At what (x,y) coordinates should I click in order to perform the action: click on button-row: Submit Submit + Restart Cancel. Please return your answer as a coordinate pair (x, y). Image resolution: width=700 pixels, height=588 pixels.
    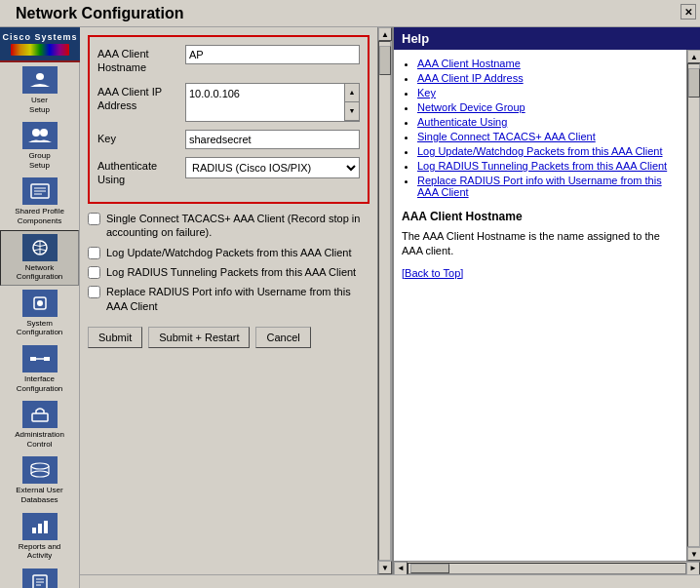
    Looking at the image, I should click on (228, 337).